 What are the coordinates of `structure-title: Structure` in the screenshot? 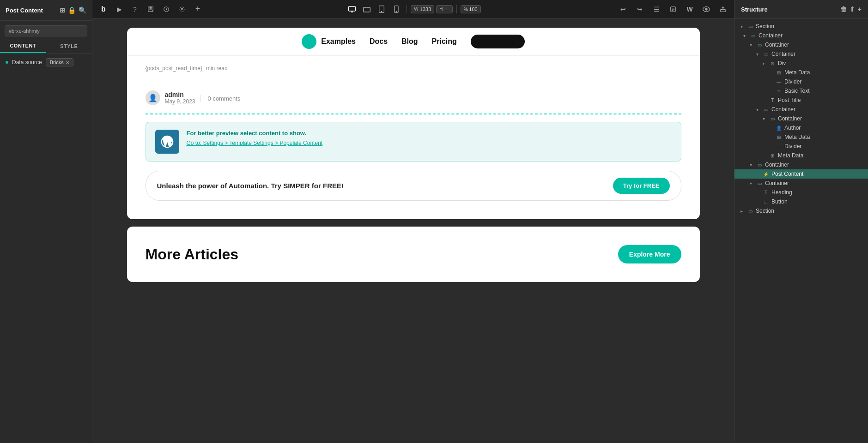 It's located at (754, 9).